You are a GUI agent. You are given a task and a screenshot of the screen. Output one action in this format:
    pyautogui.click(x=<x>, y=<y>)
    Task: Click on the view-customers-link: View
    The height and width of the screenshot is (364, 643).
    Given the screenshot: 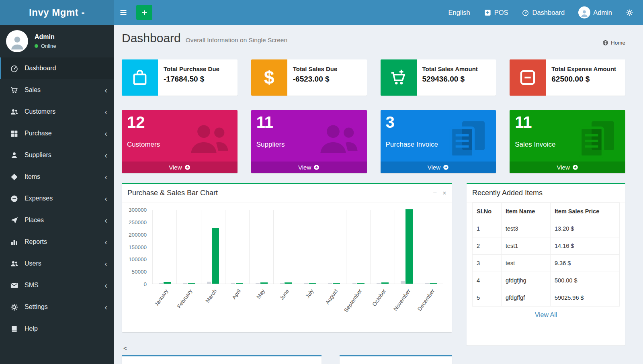 What is the action you would take?
    pyautogui.click(x=180, y=167)
    